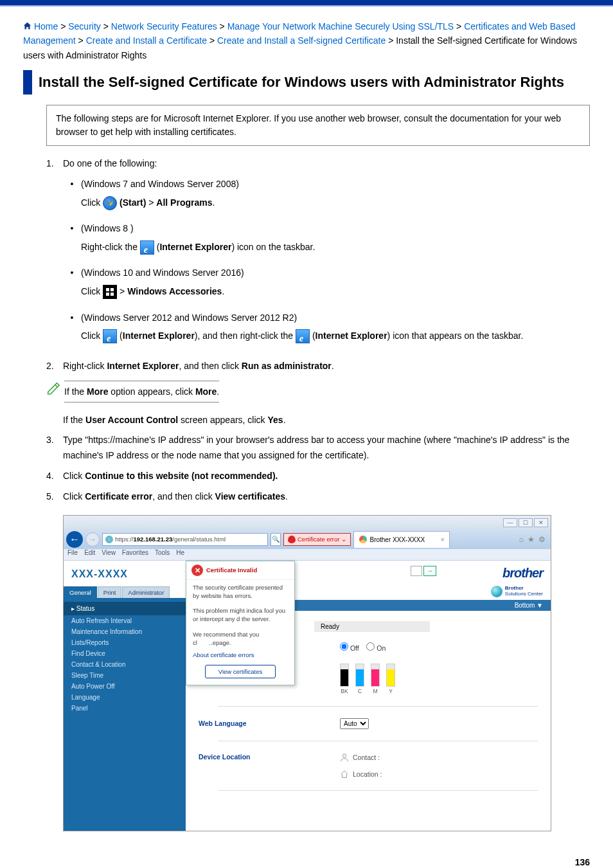 The height and width of the screenshot is (868, 613). I want to click on tab-administrator: Administrator, so click(146, 592).